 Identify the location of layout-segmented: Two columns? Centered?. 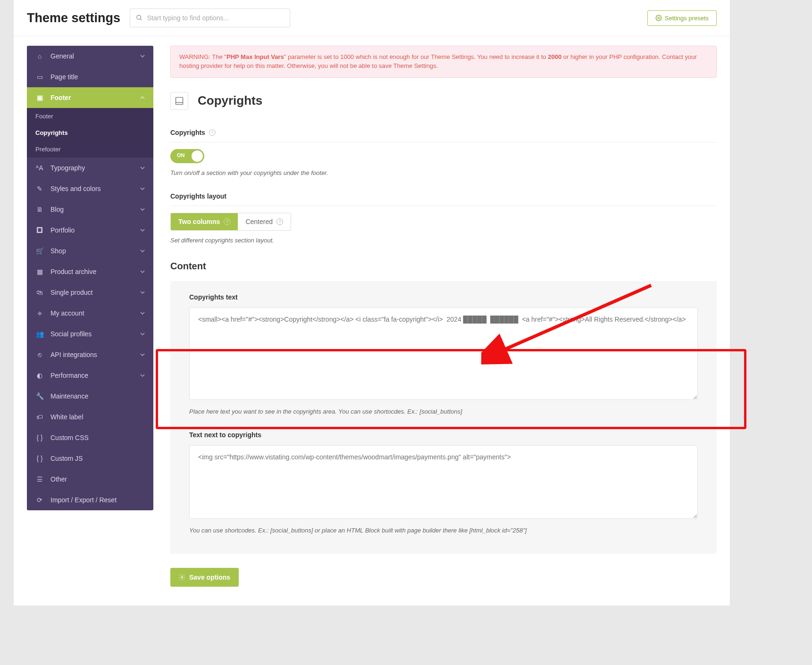
(231, 222).